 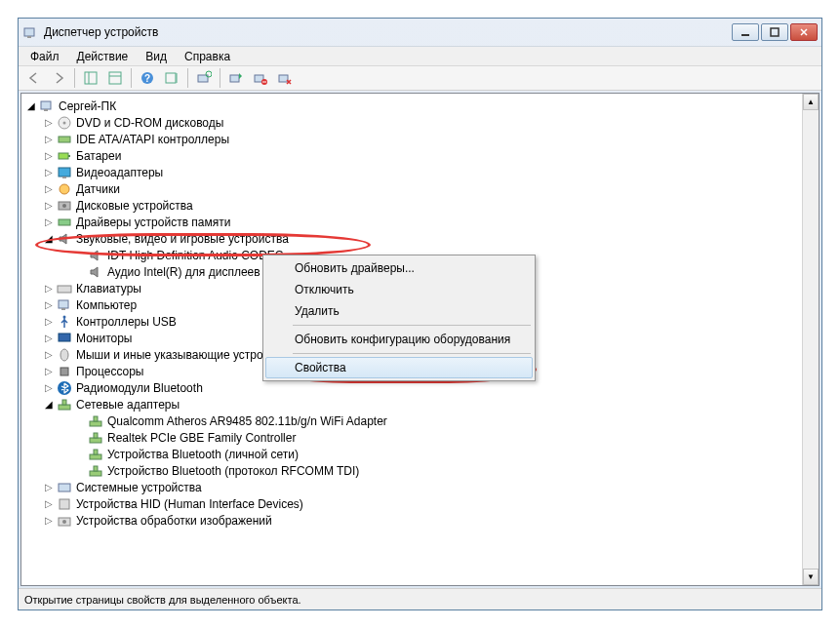 What do you see at coordinates (412, 189) in the screenshot?
I see `tree-node: ▷Датчики` at bounding box center [412, 189].